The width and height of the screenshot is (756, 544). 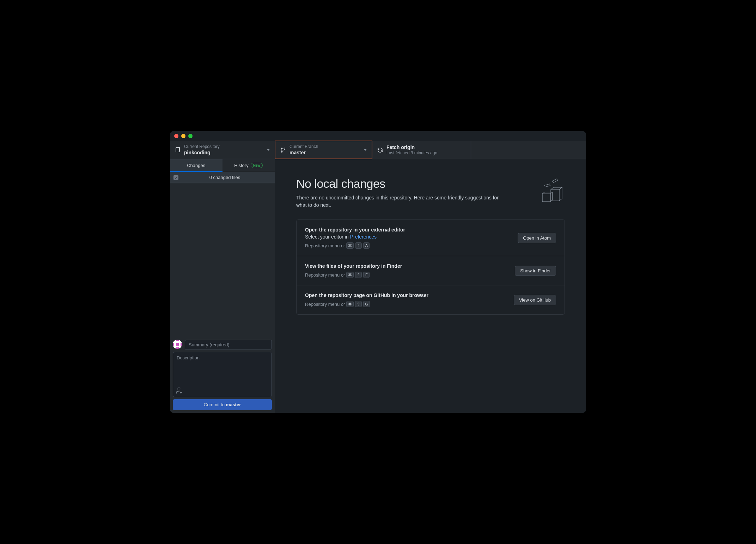 What do you see at coordinates (183, 136) in the screenshot?
I see `minimize-window-button` at bounding box center [183, 136].